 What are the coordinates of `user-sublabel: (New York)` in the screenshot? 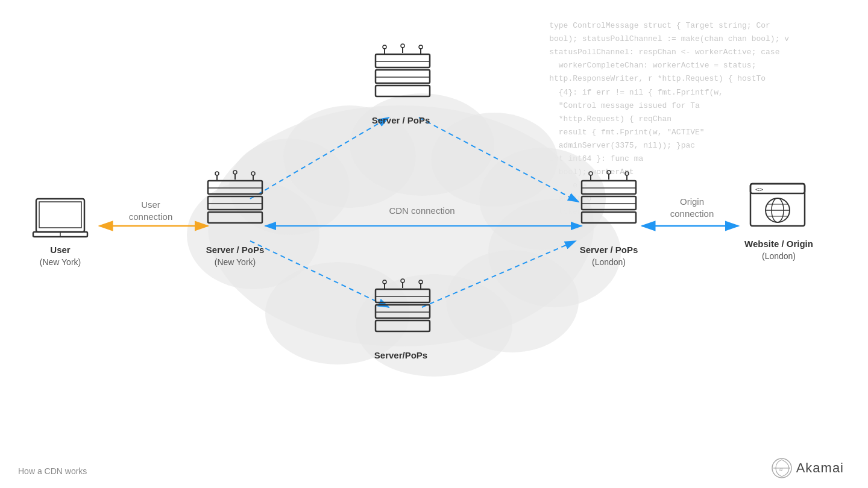 It's located at (60, 262).